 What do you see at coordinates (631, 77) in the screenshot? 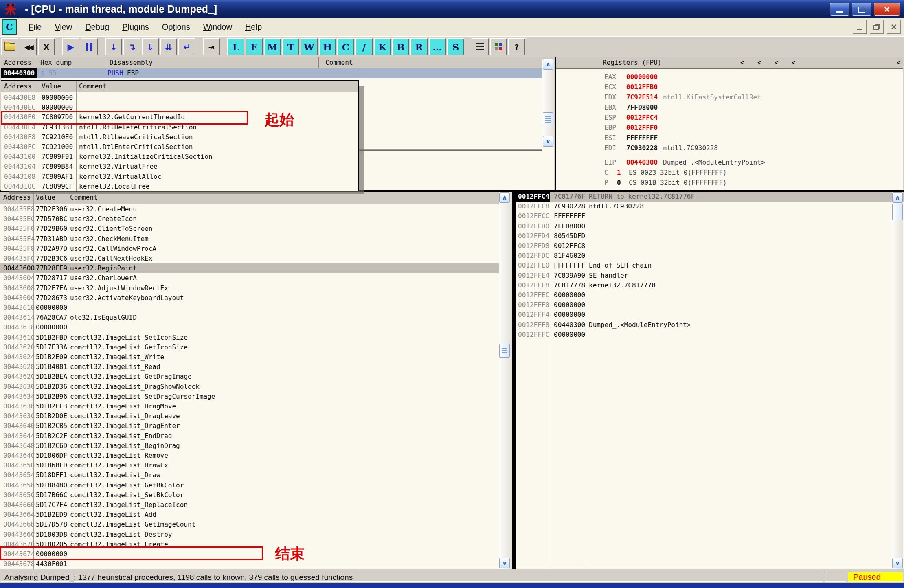
I see `register-row-eax: EAX00000000` at bounding box center [631, 77].